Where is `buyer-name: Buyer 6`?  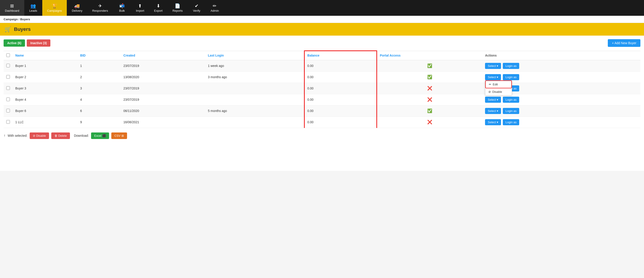 buyer-name: Buyer 6 is located at coordinates (45, 111).